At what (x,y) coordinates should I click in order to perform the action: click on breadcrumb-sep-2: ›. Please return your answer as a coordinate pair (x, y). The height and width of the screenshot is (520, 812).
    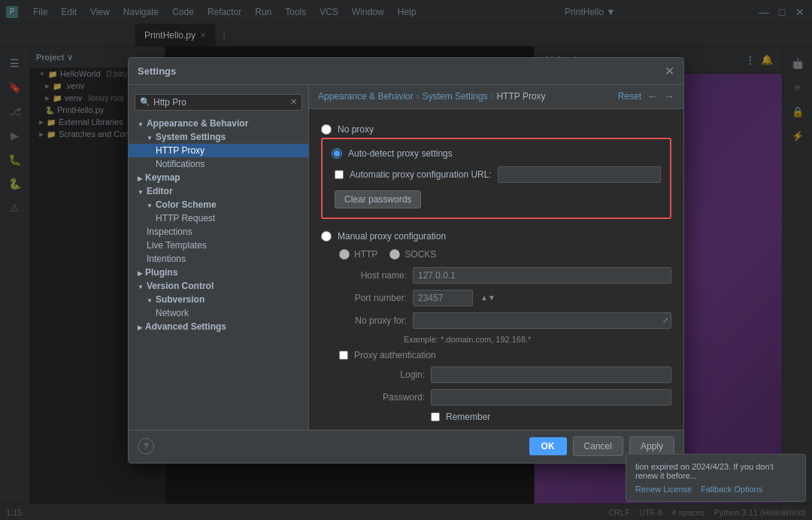
    Looking at the image, I should click on (492, 96).